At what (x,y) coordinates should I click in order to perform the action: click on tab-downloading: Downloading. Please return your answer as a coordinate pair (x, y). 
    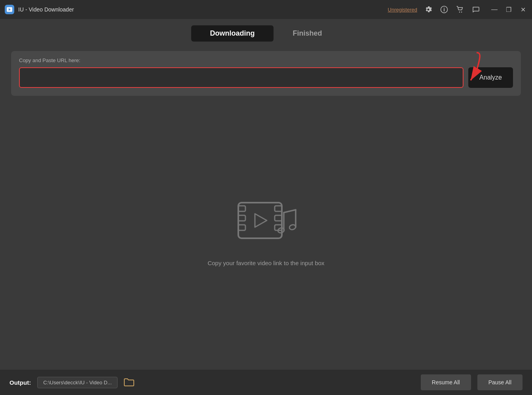
    Looking at the image, I should click on (233, 33).